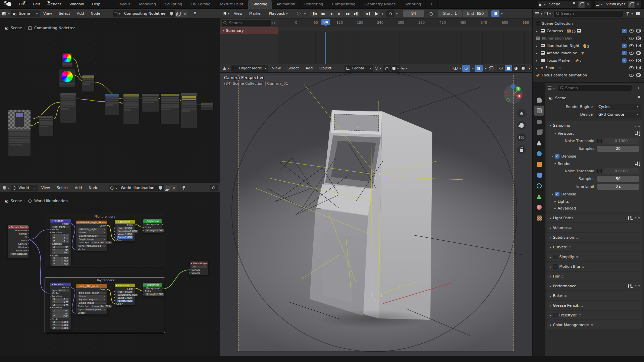  Describe the element at coordinates (595, 209) in the screenshot. I see `advanced-subpanel-header: Advanced` at that location.